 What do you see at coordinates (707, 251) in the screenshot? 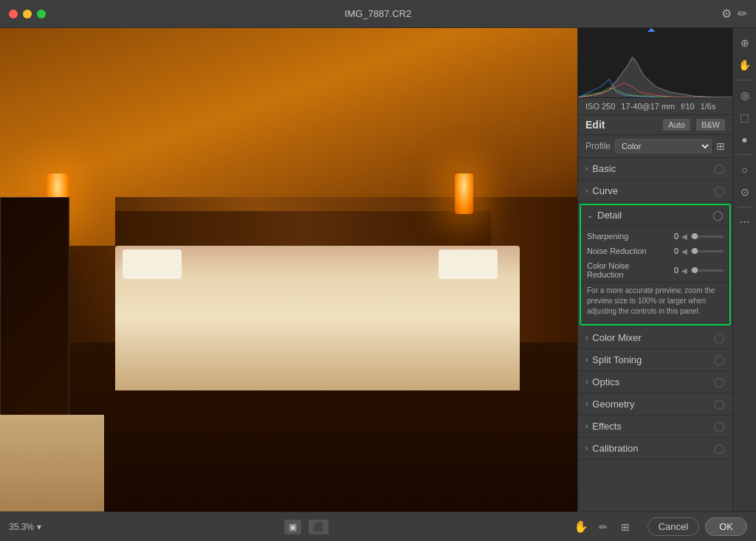
I see `noise-reduction-track` at bounding box center [707, 251].